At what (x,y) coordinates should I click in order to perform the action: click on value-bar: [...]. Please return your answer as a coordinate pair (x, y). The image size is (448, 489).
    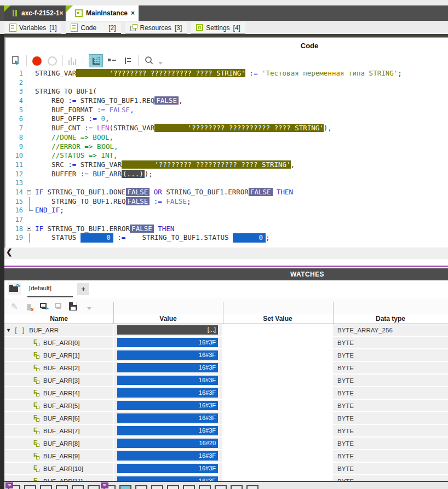
    Looking at the image, I should click on (168, 330).